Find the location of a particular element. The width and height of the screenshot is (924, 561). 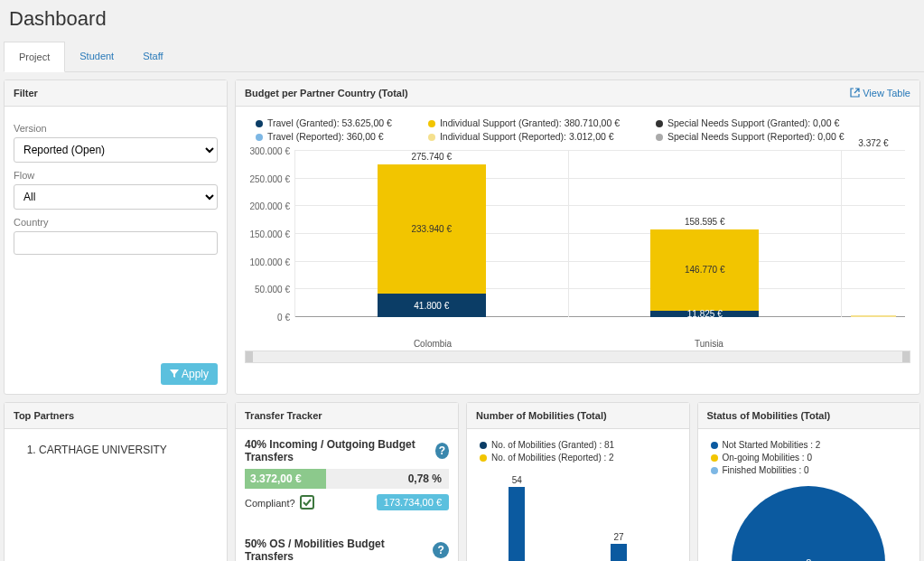

main-tabs: Project Student Staff is located at coordinates (464, 57).